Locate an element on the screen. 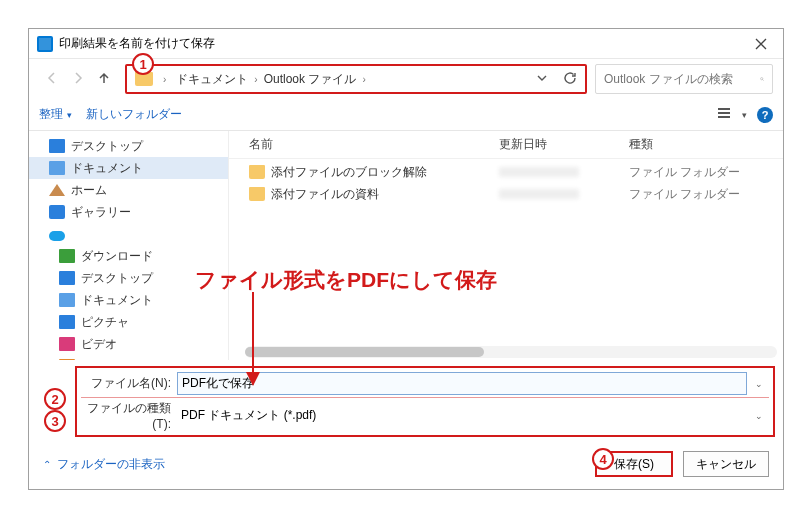 This screenshot has width=812, height=517. cancel-button: キャンセル is located at coordinates (726, 464).